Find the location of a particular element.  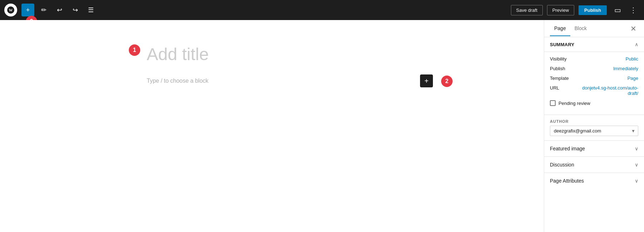

editor-content: 1 Add title Type / to choose a block + 2 is located at coordinates (272, 63).